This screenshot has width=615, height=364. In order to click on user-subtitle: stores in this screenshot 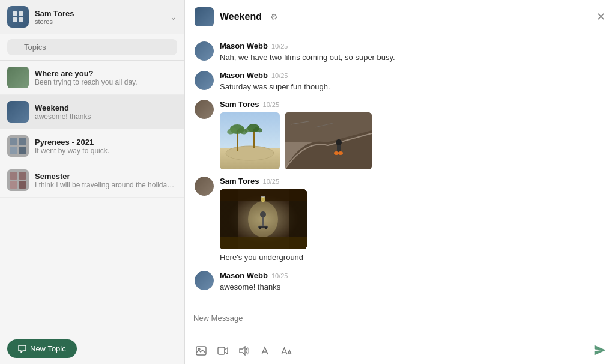, I will do `click(100, 22)`.